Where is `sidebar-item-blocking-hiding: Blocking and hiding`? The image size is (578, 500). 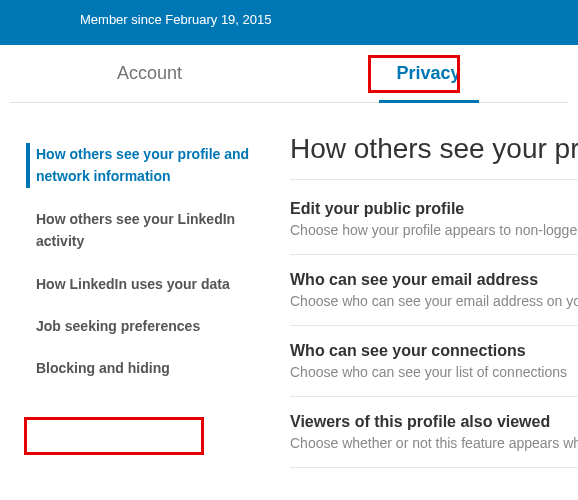
sidebar-item-blocking-hiding: Blocking and hiding is located at coordinates (140, 368).